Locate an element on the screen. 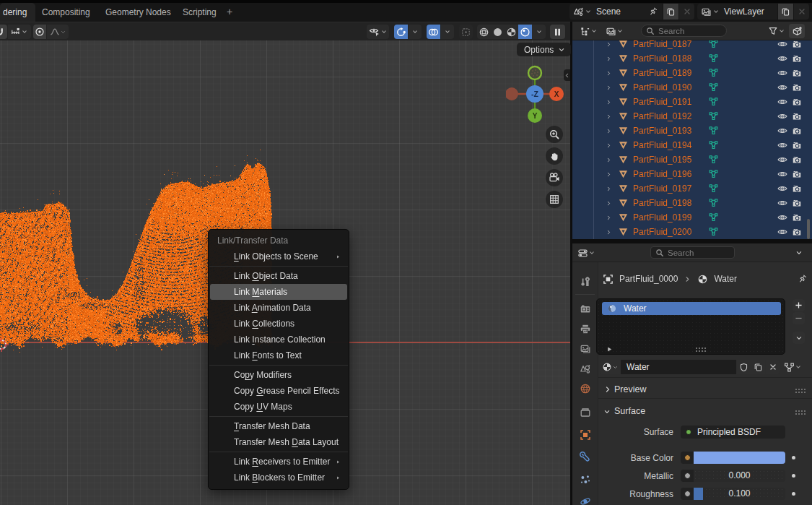 This screenshot has height=505, width=812. list-resize-grip is located at coordinates (700, 350).